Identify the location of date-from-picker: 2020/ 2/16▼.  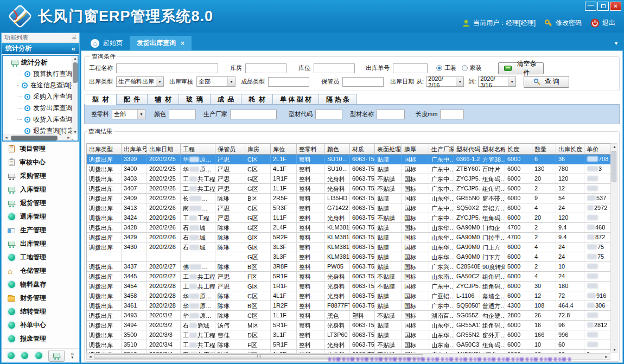
(445, 81).